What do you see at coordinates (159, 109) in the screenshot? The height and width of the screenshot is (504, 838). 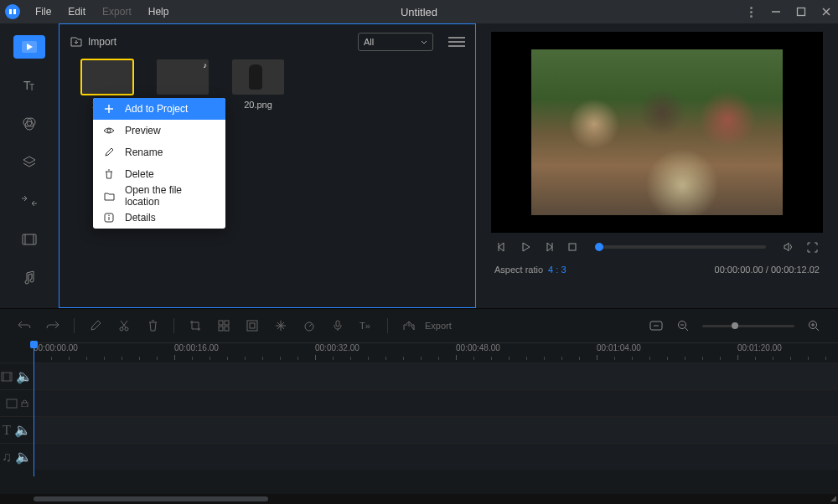 I see `ctx-add-to-project: Add to Project` at bounding box center [159, 109].